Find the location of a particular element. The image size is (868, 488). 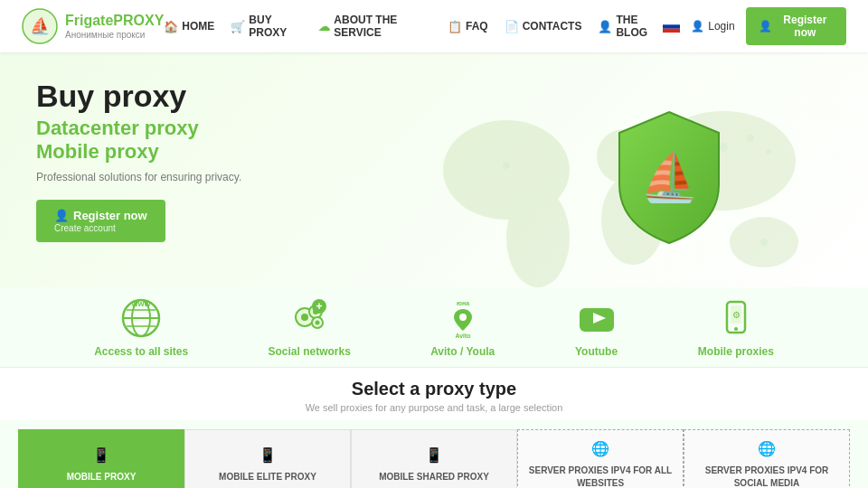

blog-icon: 👤 is located at coordinates (605, 27).